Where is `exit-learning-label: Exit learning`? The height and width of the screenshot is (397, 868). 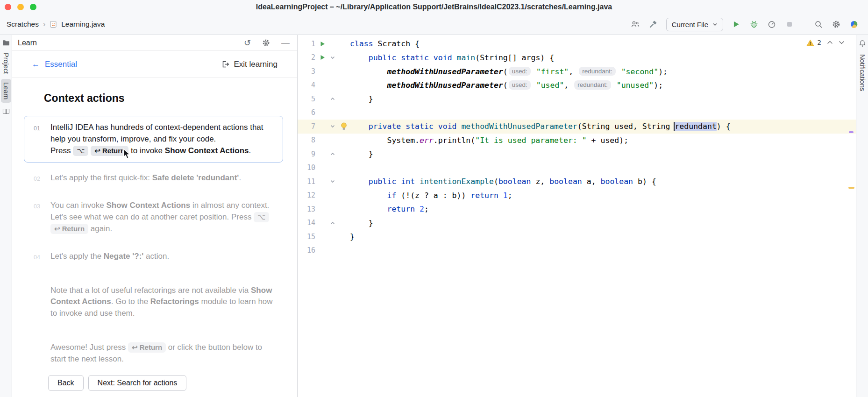
exit-learning-label: Exit learning is located at coordinates (256, 64).